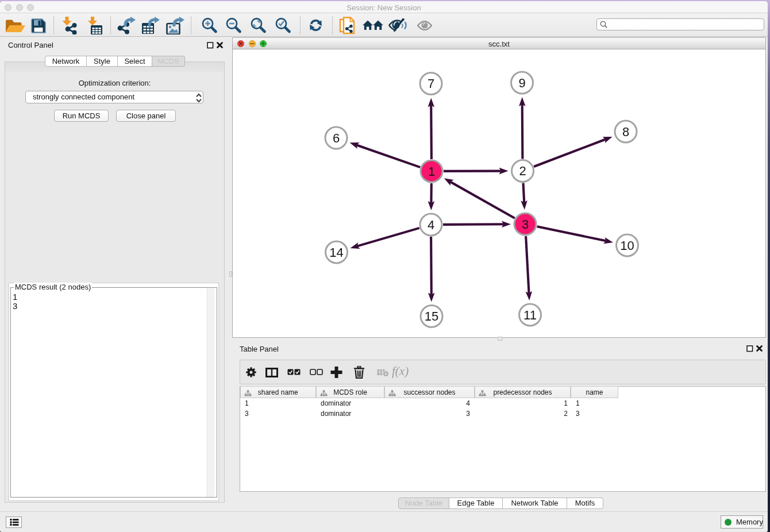  Describe the element at coordinates (522, 171) in the screenshot. I see `svg-text: 2` at that location.